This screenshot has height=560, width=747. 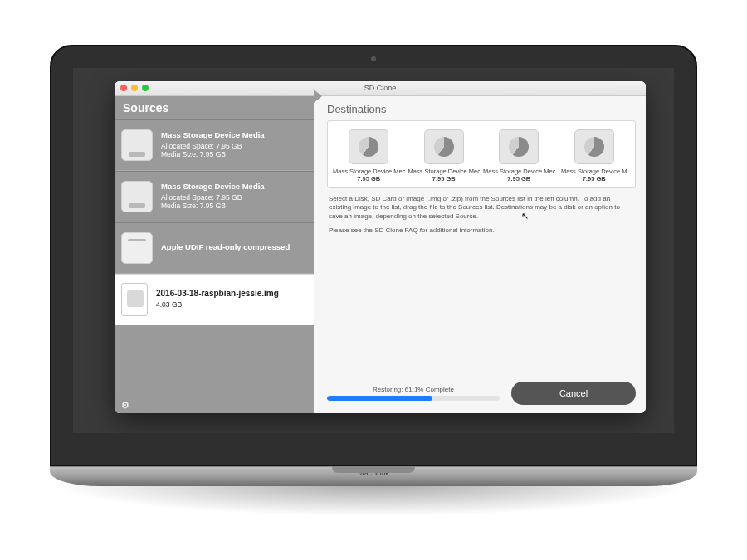 I want to click on destination-name: Mass Storage Device M, so click(x=594, y=171).